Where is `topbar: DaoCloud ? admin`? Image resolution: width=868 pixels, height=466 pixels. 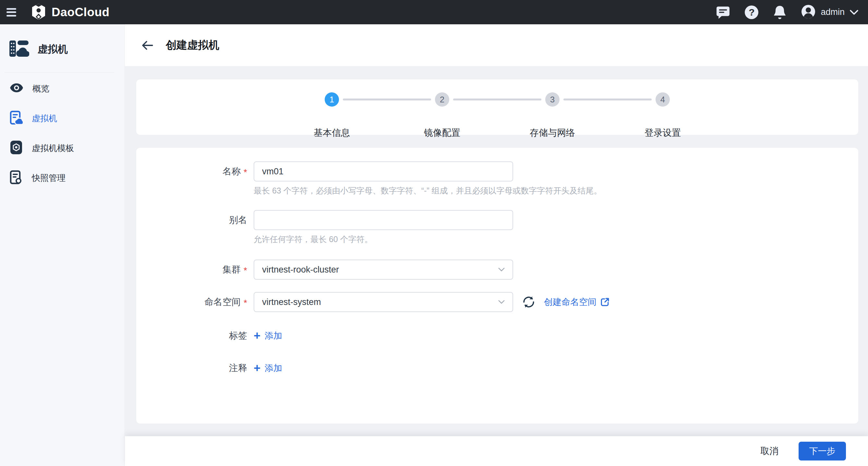 topbar: DaoCloud ? admin is located at coordinates (434, 12).